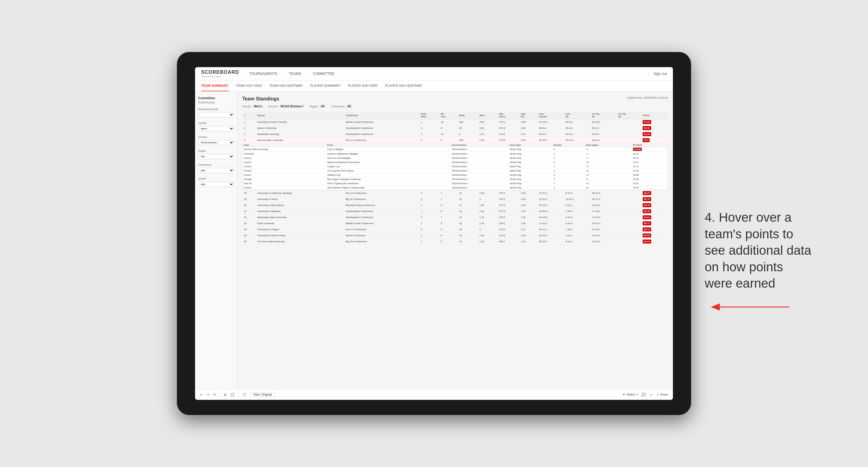 The height and width of the screenshot is (467, 868). I want to click on points-cell: 88.14, so click(647, 229).